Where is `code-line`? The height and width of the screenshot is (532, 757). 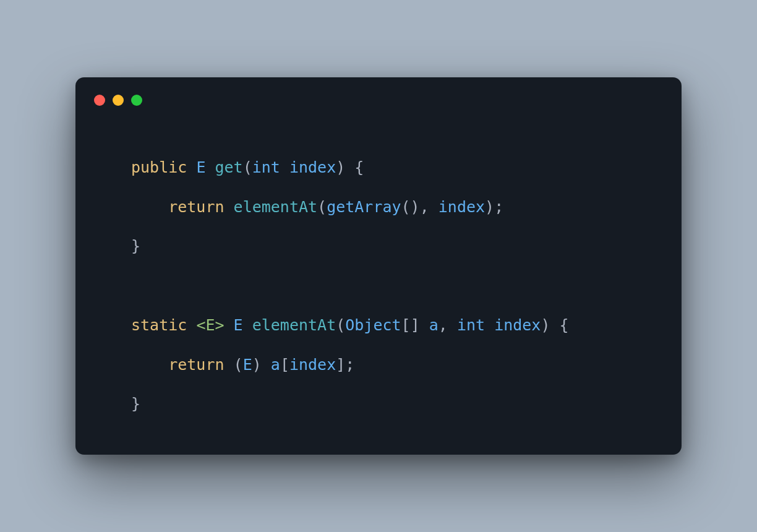 code-line is located at coordinates (388, 286).